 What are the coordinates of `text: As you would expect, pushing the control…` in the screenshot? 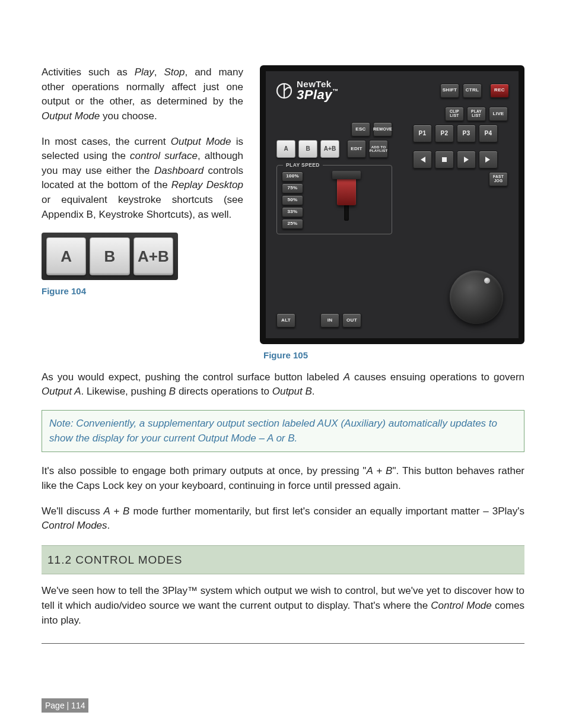 It's located at (192, 377).